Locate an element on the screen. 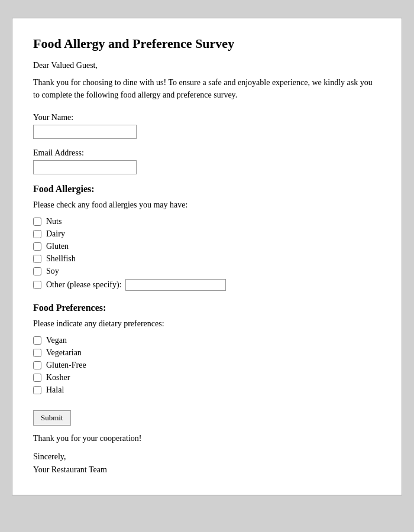 The width and height of the screenshot is (414, 532). submit-button: Submit is located at coordinates (52, 418).